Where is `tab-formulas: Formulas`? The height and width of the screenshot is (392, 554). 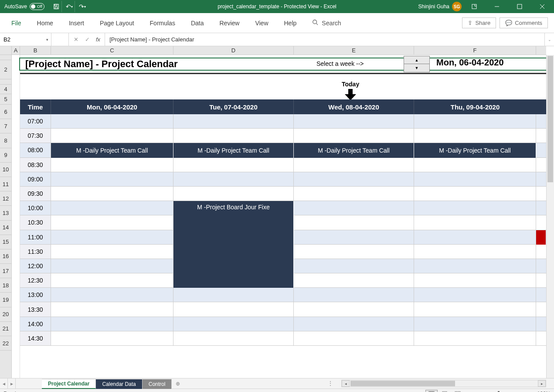
tab-formulas: Formulas is located at coordinates (163, 23).